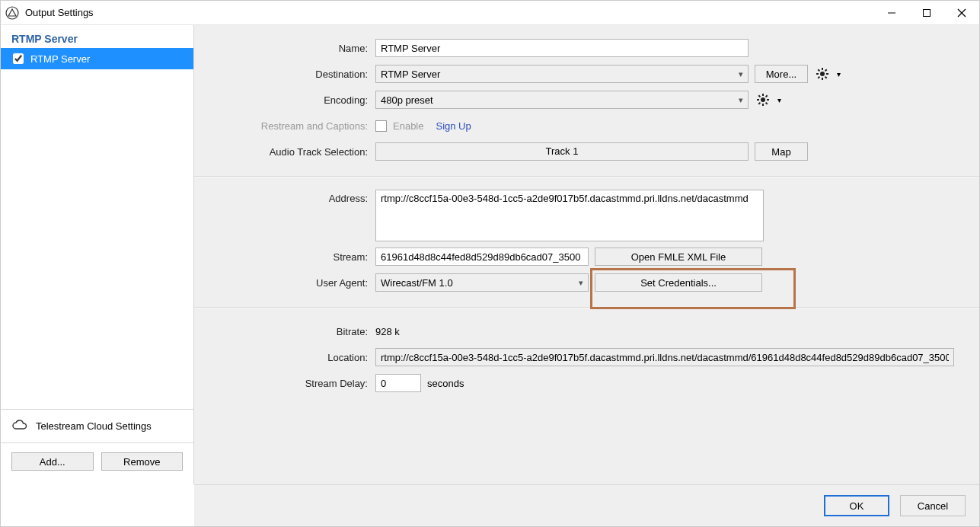 The height and width of the screenshot is (527, 980). What do you see at coordinates (292, 75) in the screenshot?
I see `destination-label: Destination:` at bounding box center [292, 75].